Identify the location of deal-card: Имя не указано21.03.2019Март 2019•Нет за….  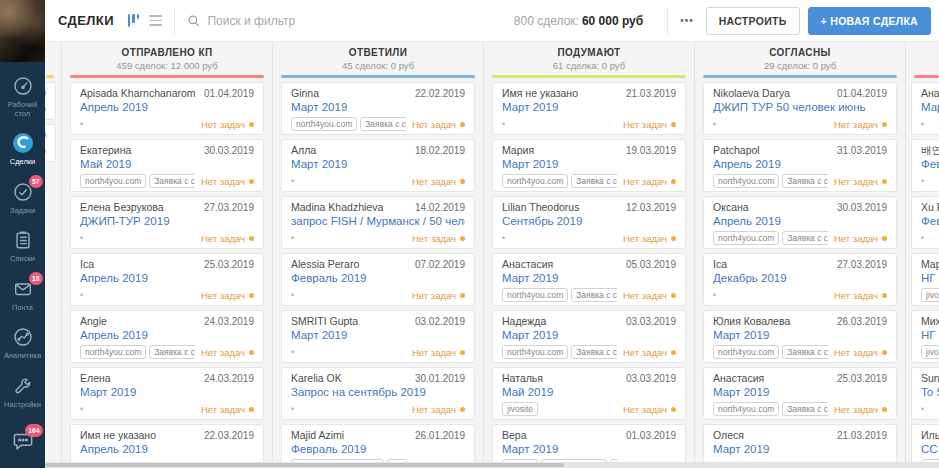
(589, 108).